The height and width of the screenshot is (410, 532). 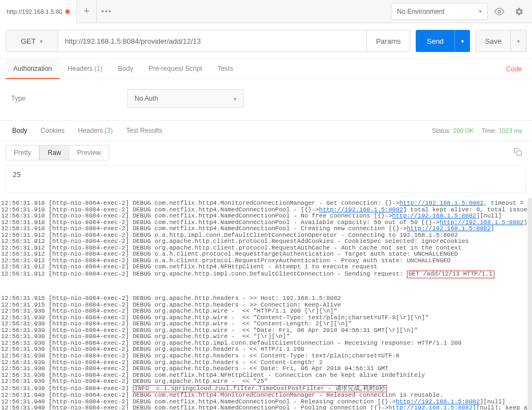 What do you see at coordinates (266, 69) in the screenshot?
I see `request-tabs: Authorization Headers(1) Body Pre-reques…` at bounding box center [266, 69].